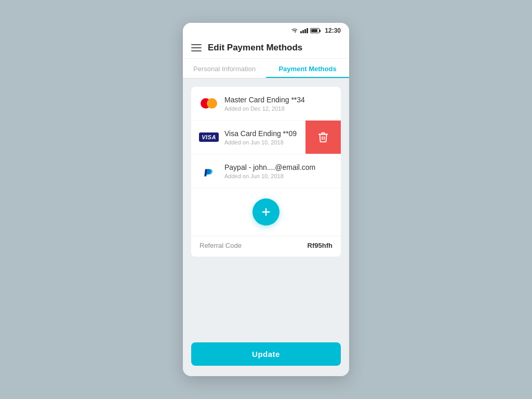  I want to click on paypal-icon, so click(209, 171).